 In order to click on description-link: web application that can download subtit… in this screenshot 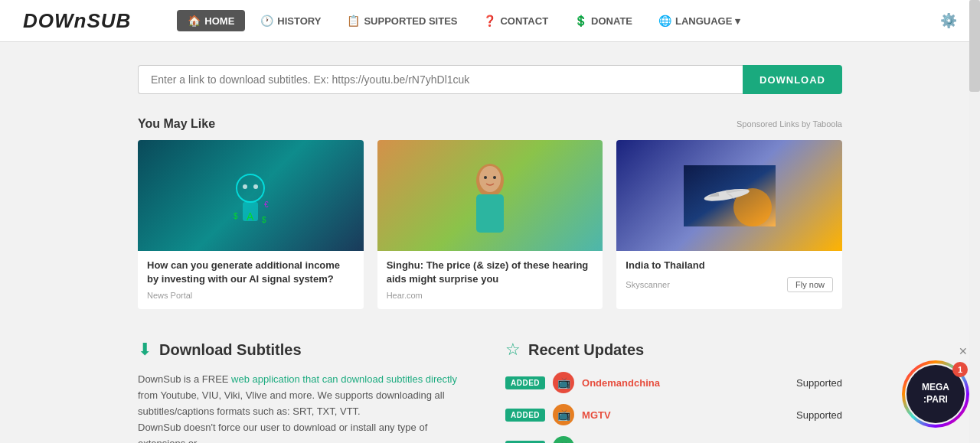, I will do `click(345, 379)`.